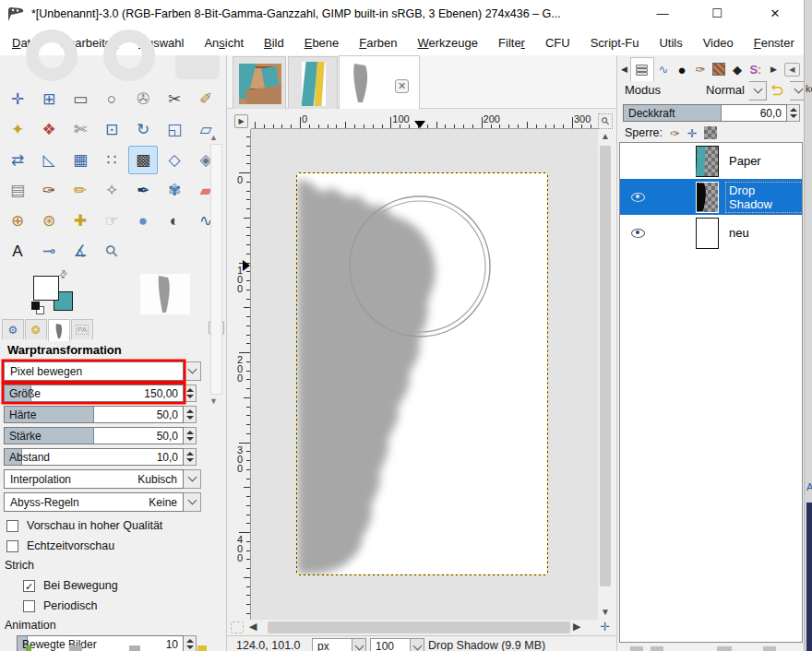 The image size is (812, 651). What do you see at coordinates (237, 627) in the screenshot?
I see `navigation-preview-button` at bounding box center [237, 627].